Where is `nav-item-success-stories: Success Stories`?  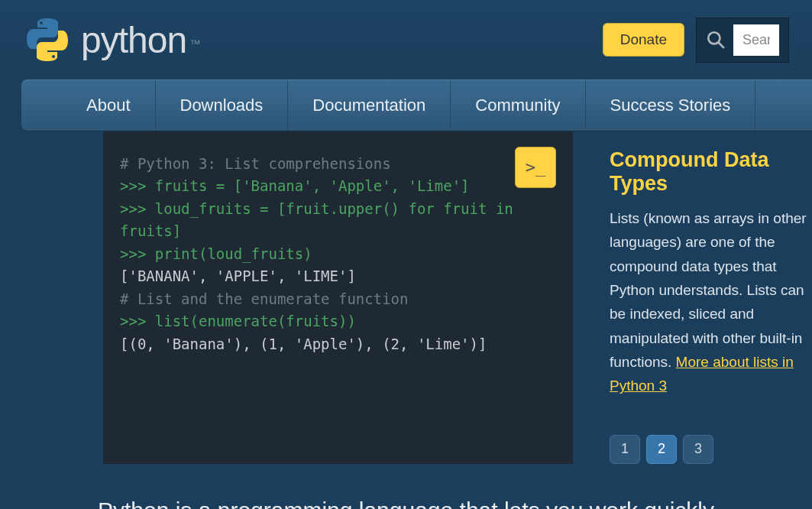 nav-item-success-stories: Success Stories is located at coordinates (671, 105).